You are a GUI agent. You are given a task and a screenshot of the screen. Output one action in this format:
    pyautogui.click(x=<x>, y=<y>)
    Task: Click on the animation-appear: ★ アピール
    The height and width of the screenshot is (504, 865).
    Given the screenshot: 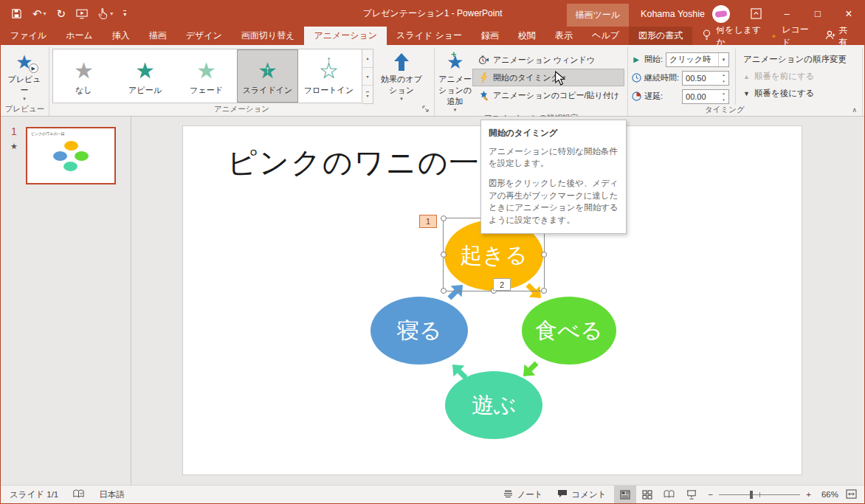 What is the action you would take?
    pyautogui.click(x=145, y=76)
    